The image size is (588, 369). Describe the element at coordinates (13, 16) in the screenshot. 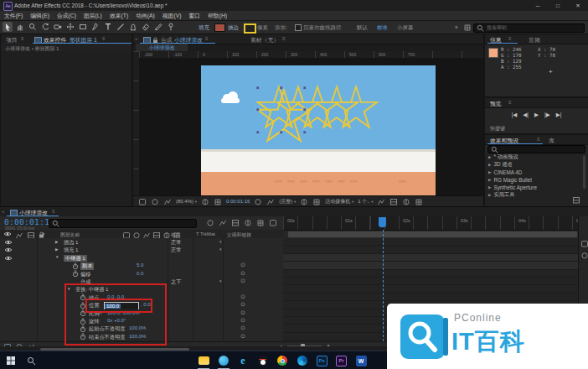

I see `menu-item: 文件(F)` at that location.